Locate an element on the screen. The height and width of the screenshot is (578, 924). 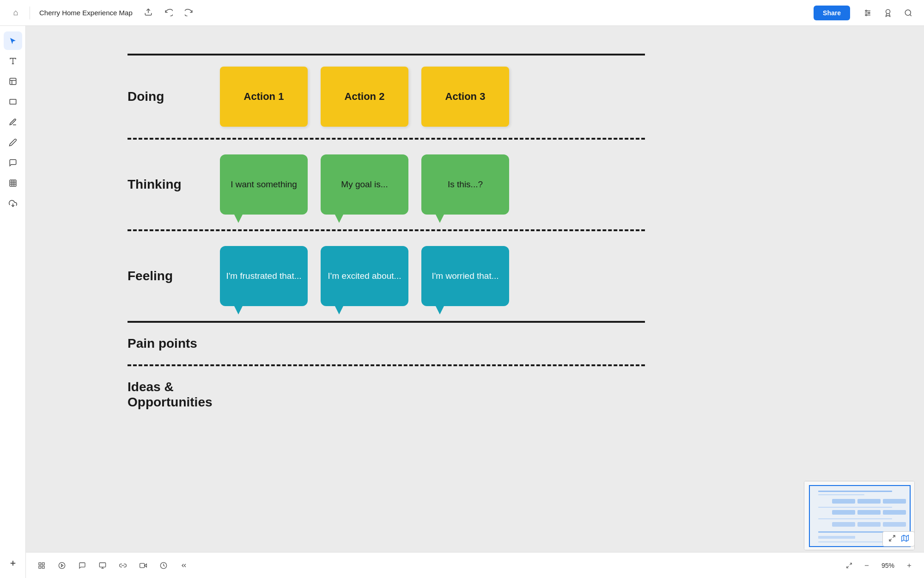
pen-tool is located at coordinates (13, 122).